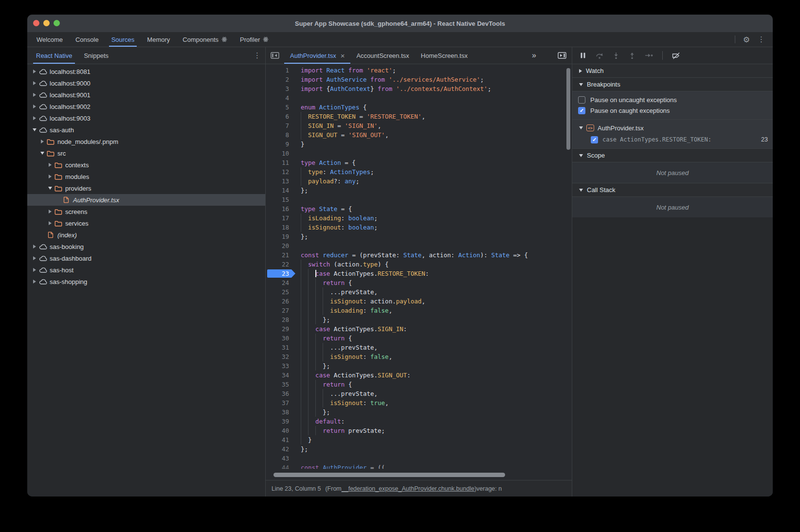 This screenshot has width=800, height=532. Describe the element at coordinates (279, 218) in the screenshot. I see `line-number: 17` at that location.